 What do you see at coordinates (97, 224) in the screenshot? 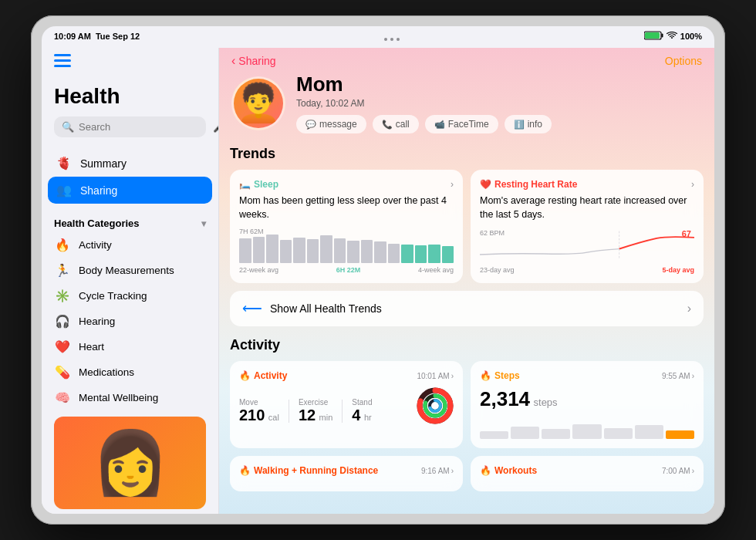
I see `categories-title: Health Categories` at bounding box center [97, 224].